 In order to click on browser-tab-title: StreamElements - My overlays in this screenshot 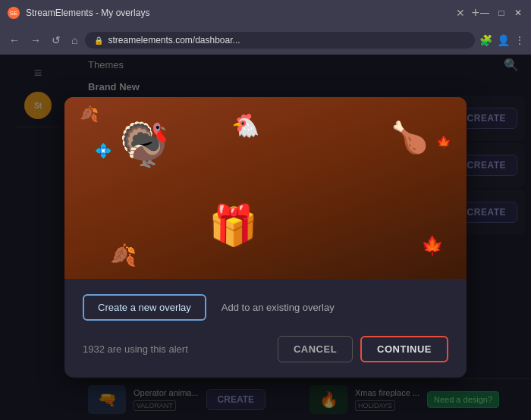, I will do `click(238, 13)`.